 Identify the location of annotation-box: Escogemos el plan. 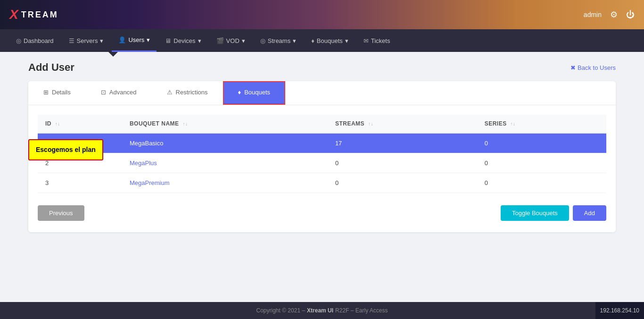
(66, 150).